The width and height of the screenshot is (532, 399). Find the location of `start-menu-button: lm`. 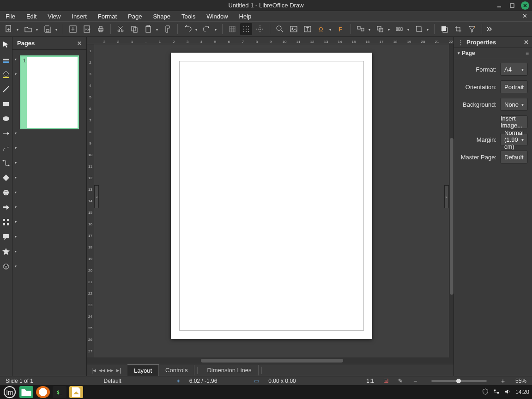

start-menu-button: lm is located at coordinates (10, 392).